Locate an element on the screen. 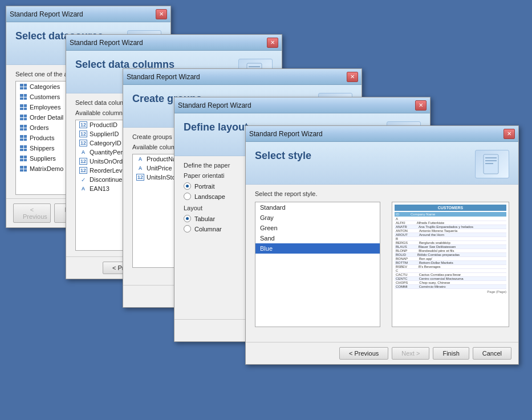 The image size is (532, 420). win1-close-btn: ✕ is located at coordinates (161, 14).